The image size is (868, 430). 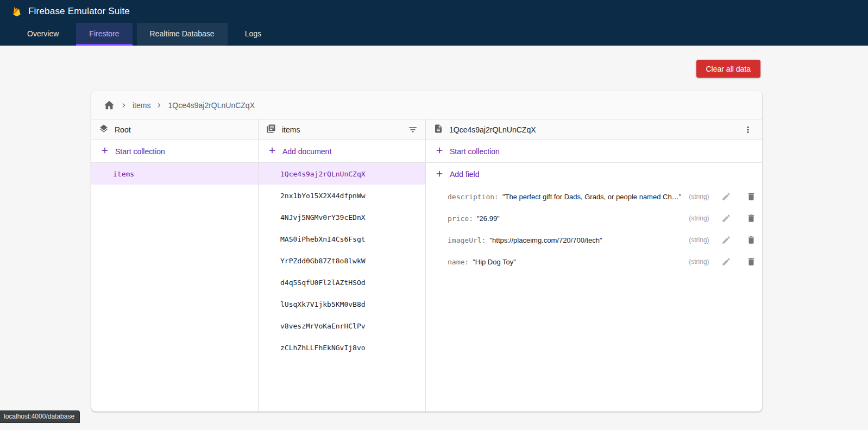 What do you see at coordinates (413, 130) in the screenshot?
I see `filter-icon` at bounding box center [413, 130].